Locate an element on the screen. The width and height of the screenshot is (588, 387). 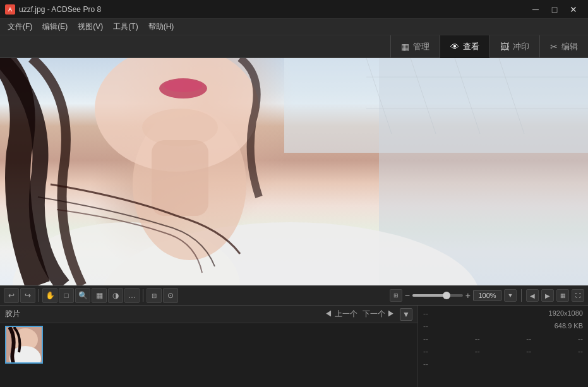
tool-hand: ✋ is located at coordinates (50, 295).